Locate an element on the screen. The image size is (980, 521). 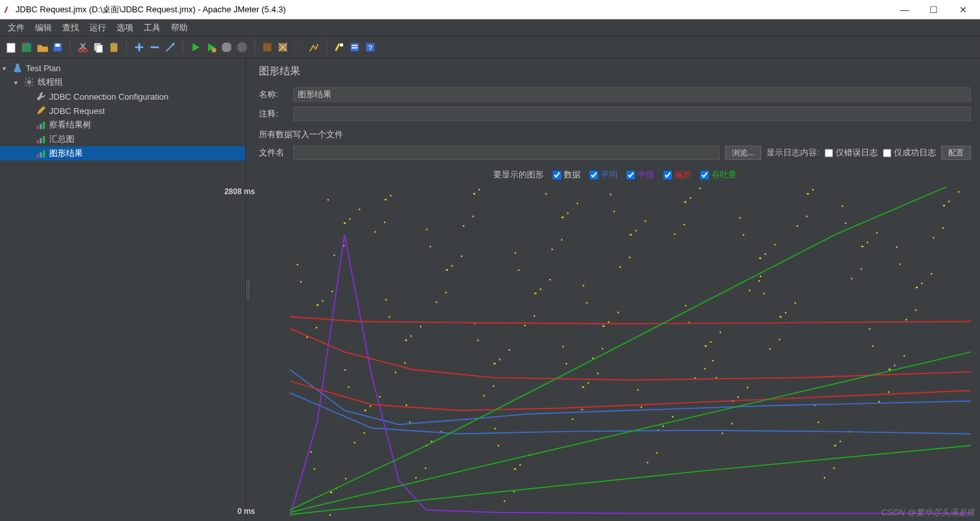
func-icon is located at coordinates (314, 47).